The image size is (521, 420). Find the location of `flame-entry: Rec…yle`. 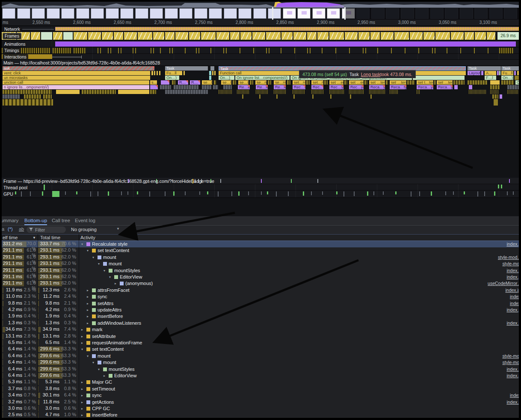

flame-entry: Rec…yle is located at coordinates (336, 87).